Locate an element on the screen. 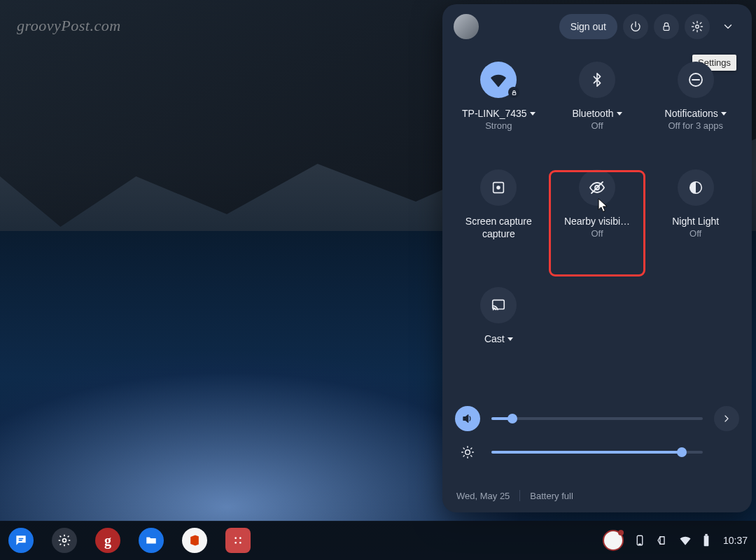  night-light-icon is located at coordinates (696, 188).